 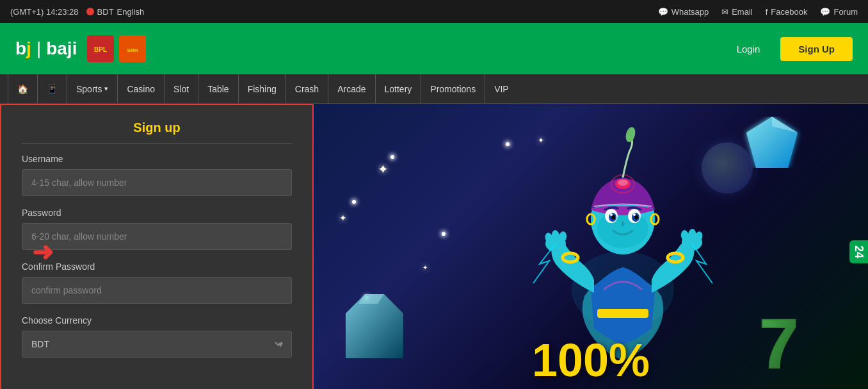 I want to click on crash-label: Crash, so click(x=307, y=89).